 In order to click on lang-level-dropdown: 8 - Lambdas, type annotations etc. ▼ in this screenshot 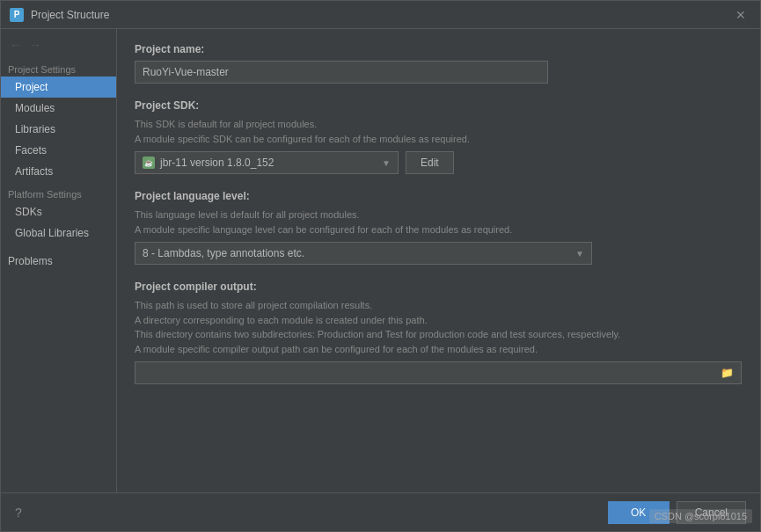, I will do `click(363, 253)`.